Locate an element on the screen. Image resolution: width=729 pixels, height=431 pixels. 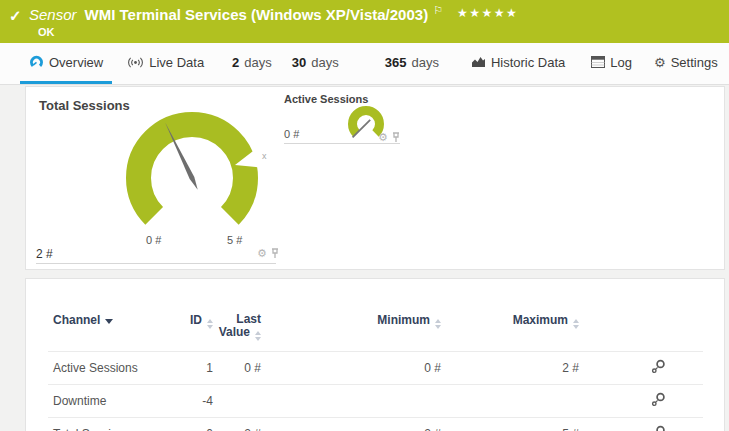
total-sessions-scale-min: 0 # is located at coordinates (154, 240).